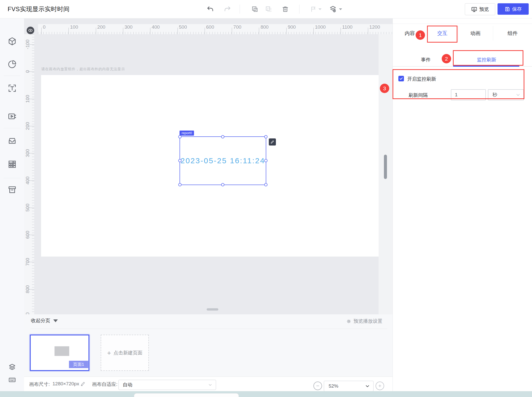  What do you see at coordinates (266, 137) in the screenshot?
I see `resize-handle-ne` at bounding box center [266, 137].